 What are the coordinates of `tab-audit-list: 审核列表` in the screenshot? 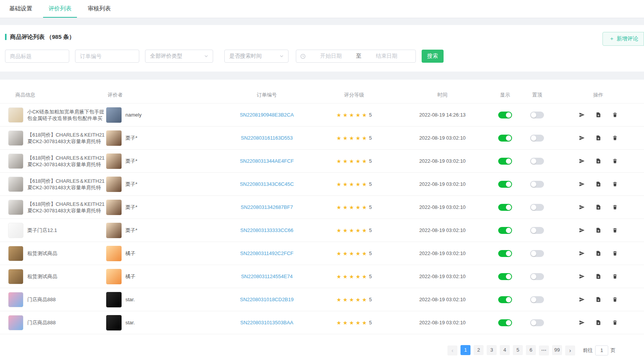 It's located at (99, 9).